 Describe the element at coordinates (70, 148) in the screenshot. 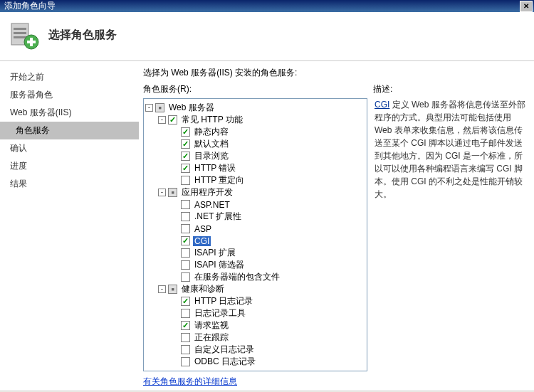

I see `sidebar-item: 确认` at that location.